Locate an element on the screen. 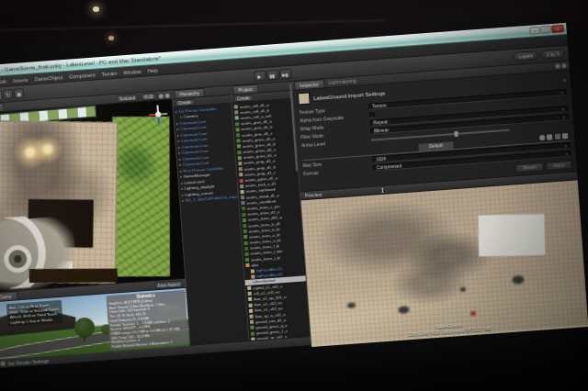 The height and width of the screenshot is (391, 588). scene-axis-gizmo is located at coordinates (158, 114).